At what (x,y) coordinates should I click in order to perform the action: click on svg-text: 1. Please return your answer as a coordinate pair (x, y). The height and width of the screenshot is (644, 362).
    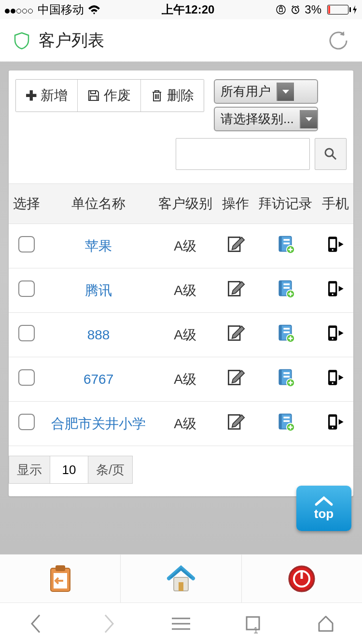
    Looking at the image, I should click on (256, 630).